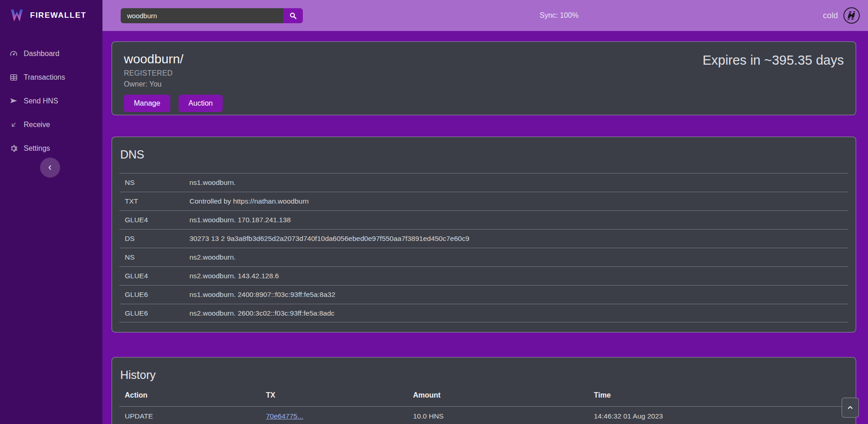 The image size is (868, 424). I want to click on firewallet-logo-icon, so click(17, 15).